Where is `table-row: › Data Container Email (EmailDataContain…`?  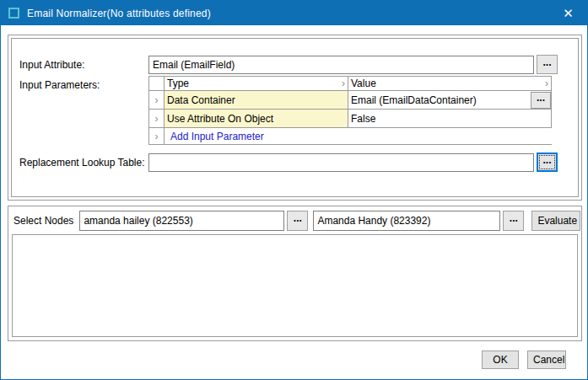 table-row: › Data Container Email (EmailDataContain… is located at coordinates (351, 100).